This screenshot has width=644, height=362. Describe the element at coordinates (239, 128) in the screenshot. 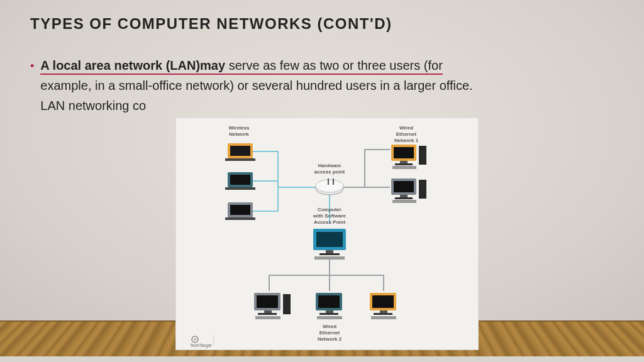

I see `svg-text: Wireless` at that location.